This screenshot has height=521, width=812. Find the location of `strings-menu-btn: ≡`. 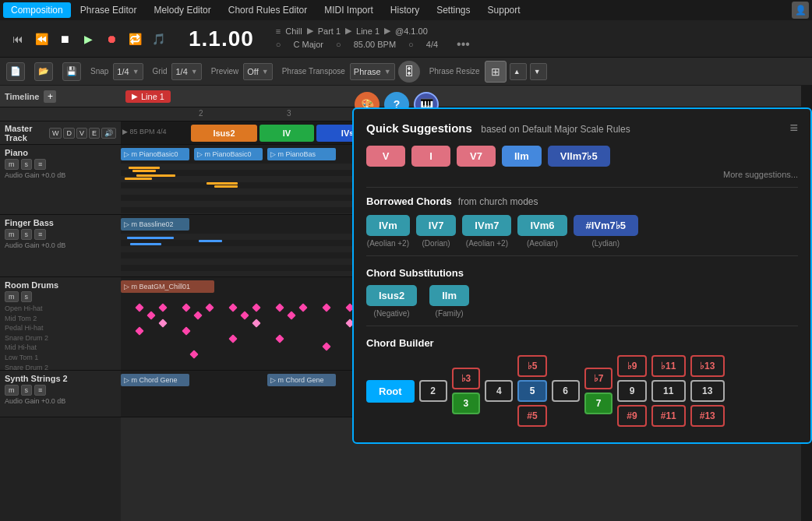

strings-menu-btn: ≡ is located at coordinates (41, 390).